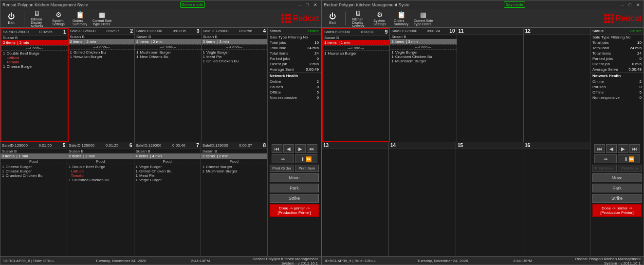 This screenshot has width=644, height=265. Describe the element at coordinates (603, 261) in the screenshot. I see `statusbar-version-right: Redcat Polygon Kitchen Management System…` at that location.